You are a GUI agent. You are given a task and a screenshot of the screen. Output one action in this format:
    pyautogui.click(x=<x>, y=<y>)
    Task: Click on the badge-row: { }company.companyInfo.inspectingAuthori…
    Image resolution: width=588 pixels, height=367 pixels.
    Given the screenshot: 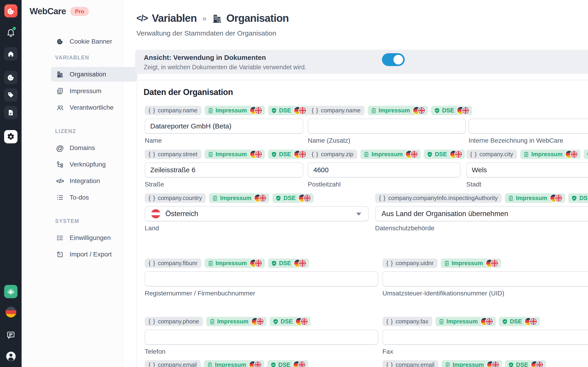 What is the action you would take?
    pyautogui.click(x=482, y=198)
    